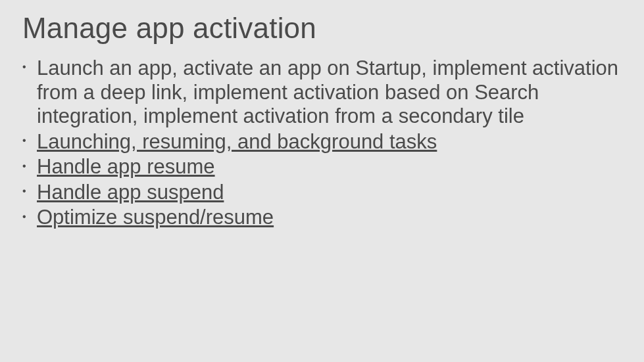 Image resolution: width=644 pixels, height=362 pixels. What do you see at coordinates (322, 28) in the screenshot?
I see `page-title: Manage app activation` at bounding box center [322, 28].